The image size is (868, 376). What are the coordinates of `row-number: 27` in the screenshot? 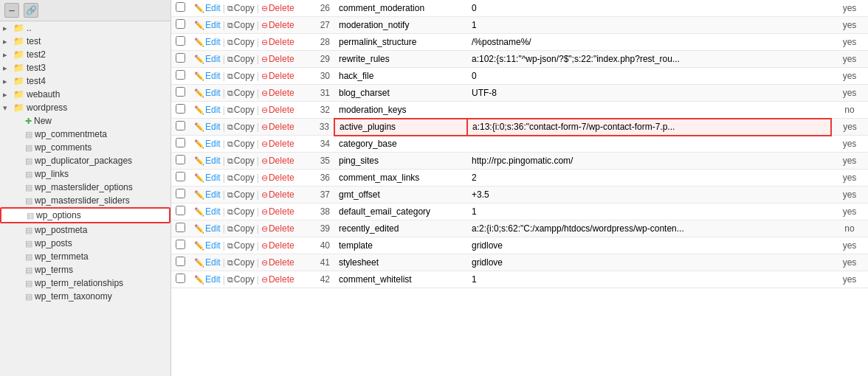 It's located at (321, 25).